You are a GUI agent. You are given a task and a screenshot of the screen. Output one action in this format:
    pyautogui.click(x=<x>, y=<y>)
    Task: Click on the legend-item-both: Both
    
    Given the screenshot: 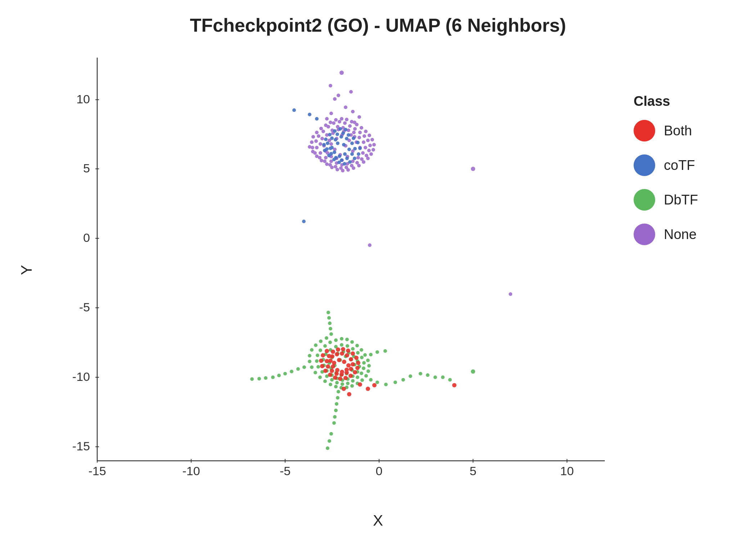 What is the action you would take?
    pyautogui.click(x=684, y=131)
    